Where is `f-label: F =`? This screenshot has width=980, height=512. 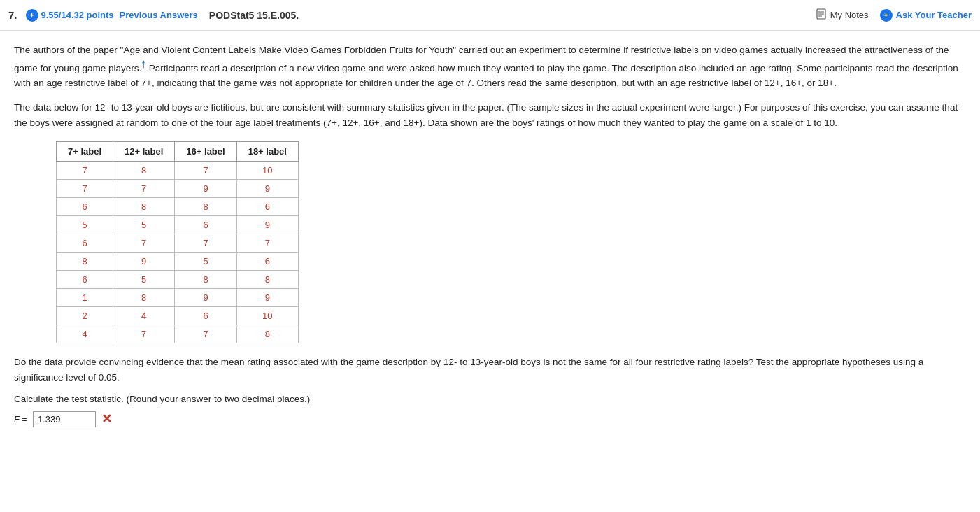 f-label: F = is located at coordinates (21, 420).